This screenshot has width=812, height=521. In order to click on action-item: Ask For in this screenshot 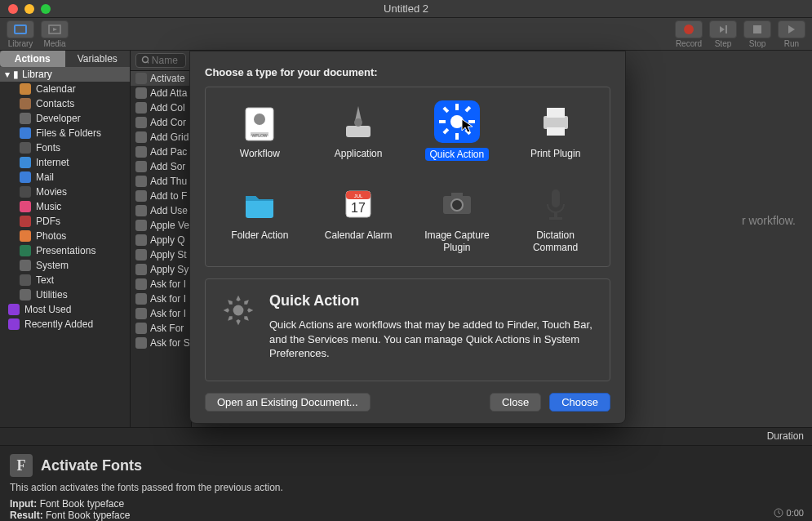, I will do `click(161, 328)`.